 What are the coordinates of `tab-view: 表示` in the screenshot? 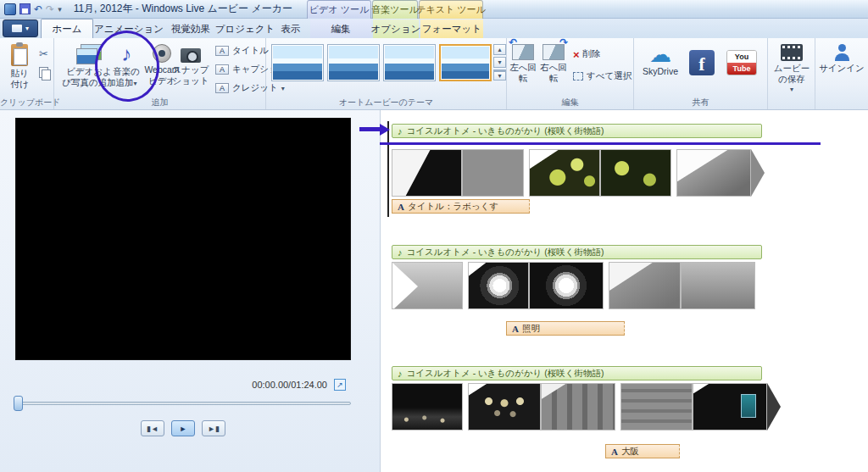 It's located at (291, 29).